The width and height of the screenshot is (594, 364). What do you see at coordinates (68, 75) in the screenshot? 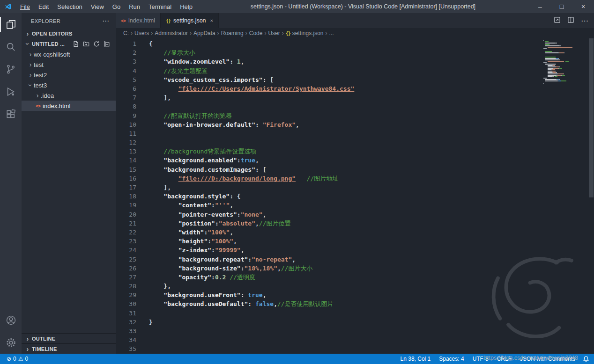
I see `tree-item-test2: ›test2` at bounding box center [68, 75].